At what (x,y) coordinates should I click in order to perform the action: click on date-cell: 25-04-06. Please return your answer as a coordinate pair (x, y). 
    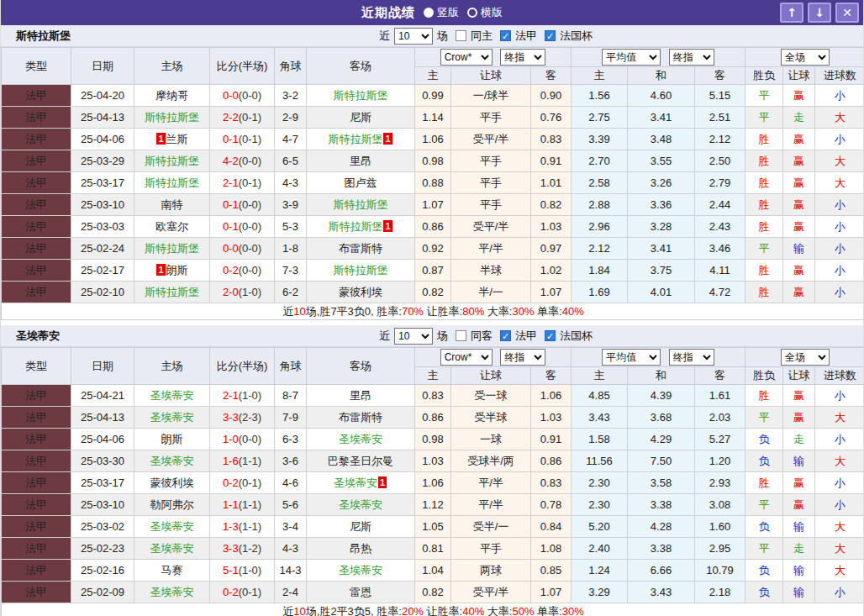
    Looking at the image, I should click on (103, 440).